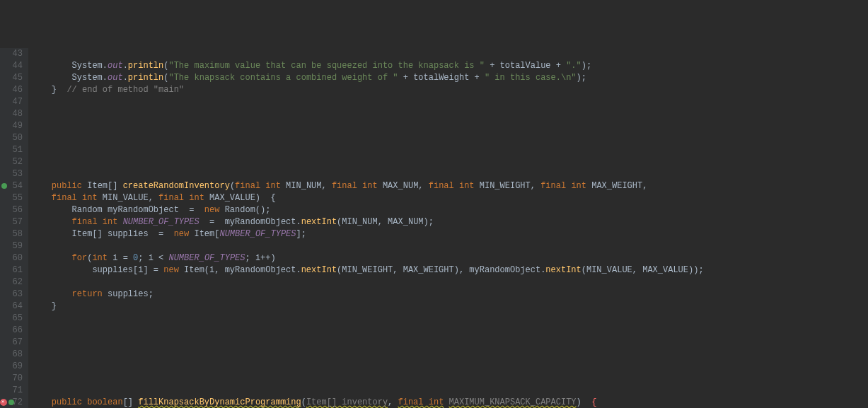 This screenshot has width=868, height=408. I want to click on code-token: );, so click(581, 78).